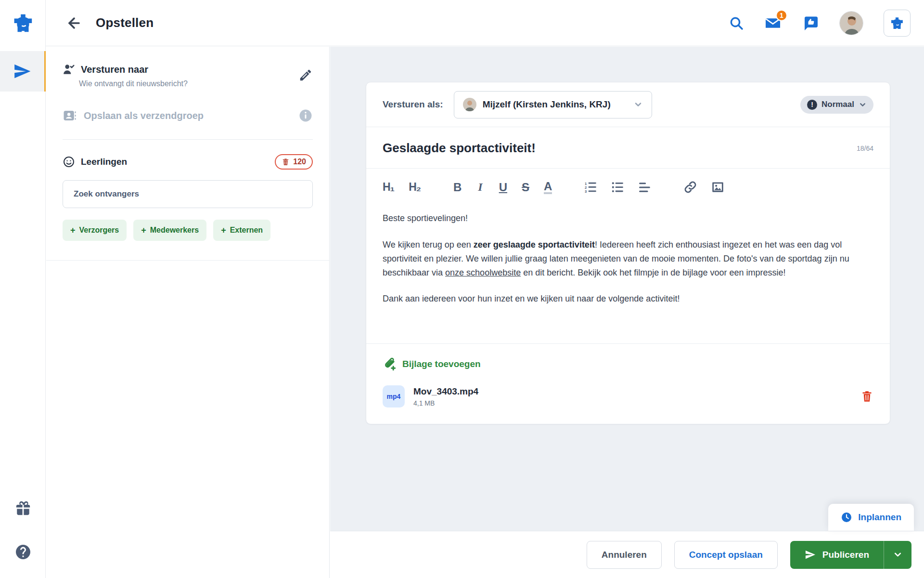 Image resolution: width=924 pixels, height=578 pixels. What do you see at coordinates (74, 23) in the screenshot?
I see `back-button` at bounding box center [74, 23].